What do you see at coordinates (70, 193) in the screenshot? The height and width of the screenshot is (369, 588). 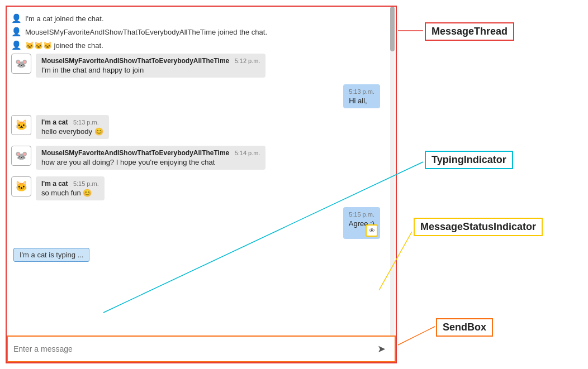 I see `text-5: so much fun 😊` at bounding box center [70, 193].